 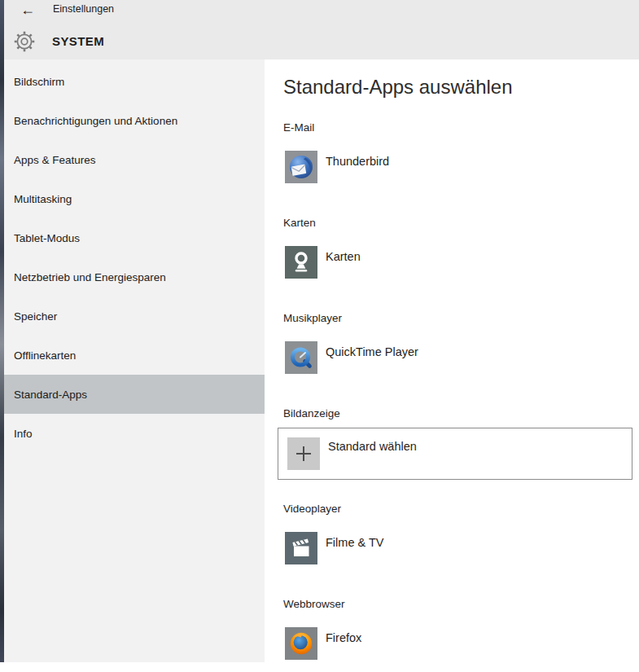 What do you see at coordinates (452, 360) in the screenshot?
I see `section-musikplayer: Musikplayer QuickTime Player` at bounding box center [452, 360].